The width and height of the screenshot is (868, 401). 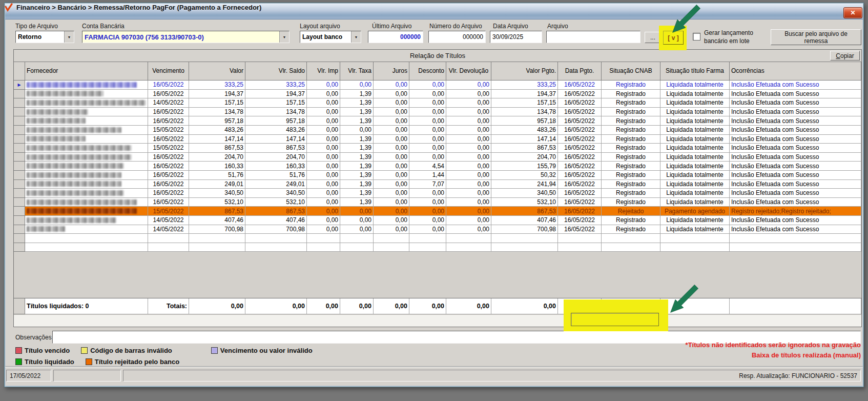 I want to click on cell: 957,18, so click(x=276, y=121).